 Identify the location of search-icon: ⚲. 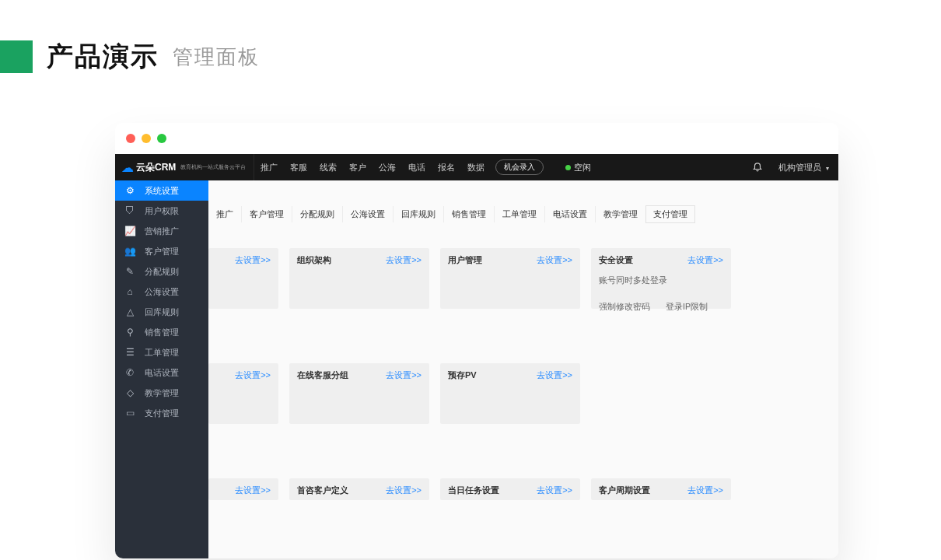
(130, 332).